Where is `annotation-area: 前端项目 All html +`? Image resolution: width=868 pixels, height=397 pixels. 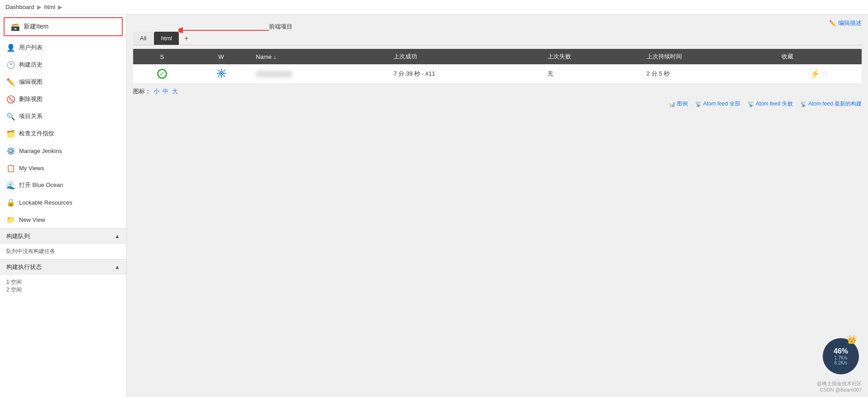 annotation-area: 前端项目 All html + is located at coordinates (497, 38).